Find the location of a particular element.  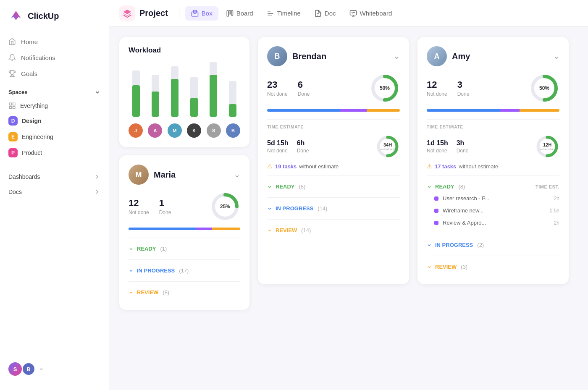

sidebar-item-engineering: E Engineering is located at coordinates (55, 137).